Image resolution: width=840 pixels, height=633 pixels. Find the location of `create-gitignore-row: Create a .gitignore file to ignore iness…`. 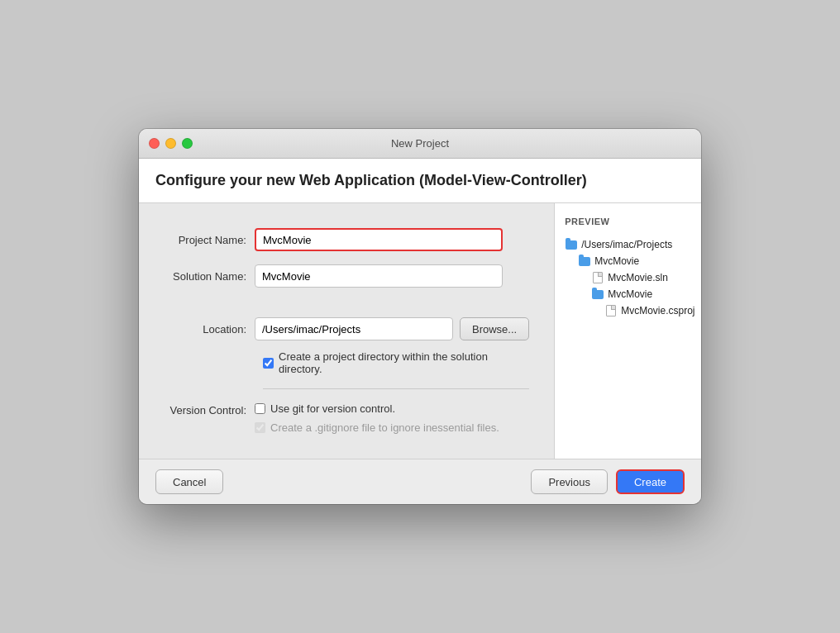

create-gitignore-row: Create a .gitignore file to ignore iness… is located at coordinates (377, 428).